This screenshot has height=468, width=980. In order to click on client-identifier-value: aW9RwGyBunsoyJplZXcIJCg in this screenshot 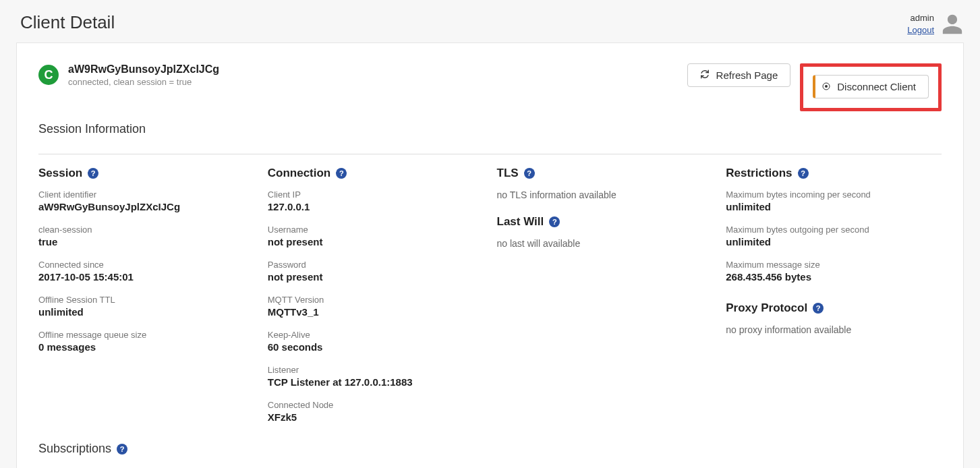, I will do `click(146, 206)`.